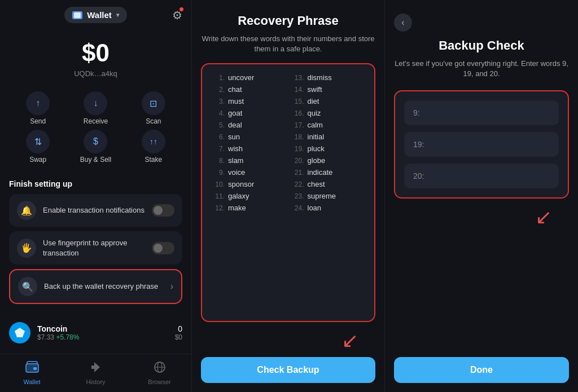  I want to click on nav-wallet: Wallet, so click(32, 373).